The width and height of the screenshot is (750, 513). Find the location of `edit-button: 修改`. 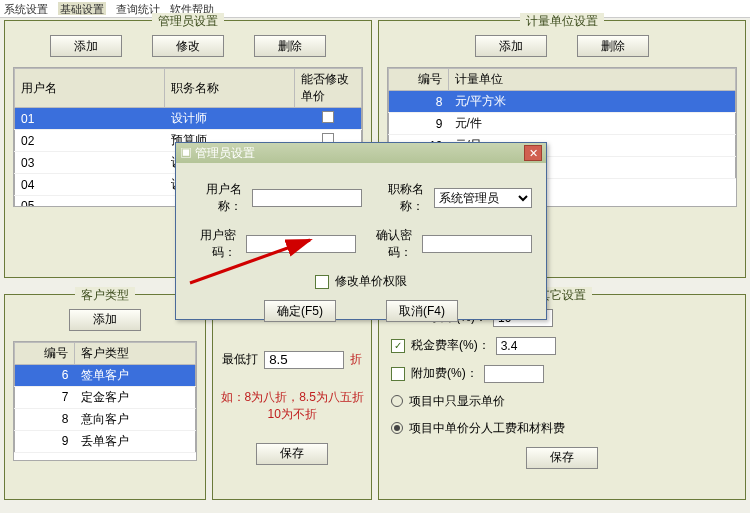

edit-button: 修改 is located at coordinates (188, 46).